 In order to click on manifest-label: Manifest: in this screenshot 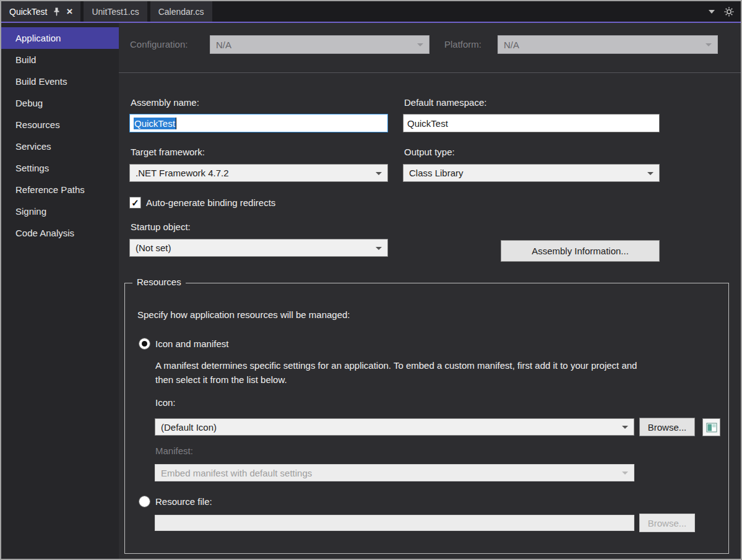, I will do `click(175, 450)`.